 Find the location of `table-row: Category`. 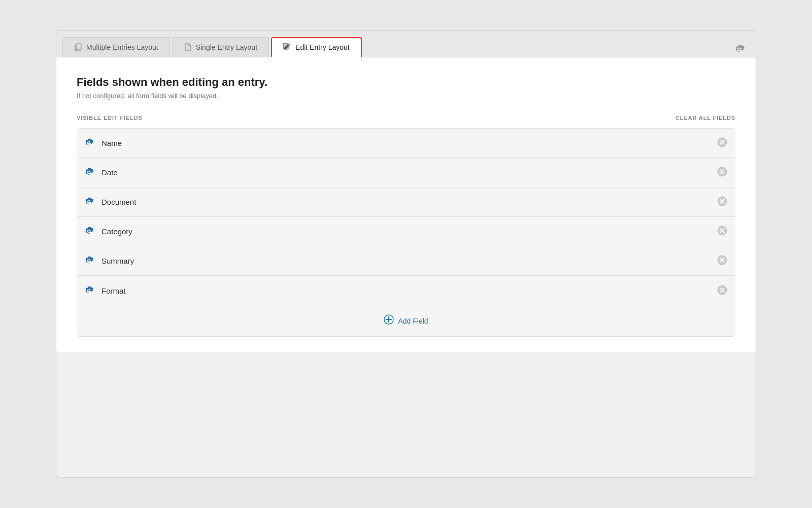

table-row: Category is located at coordinates (406, 232).